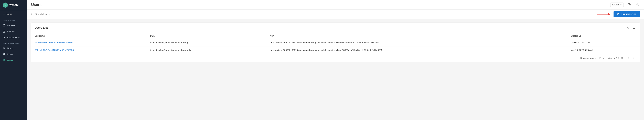 This screenshot has height=120, width=644. What do you see at coordinates (604, 36) in the screenshot?
I see `col-header-created-on: Created On` at bounding box center [604, 36].